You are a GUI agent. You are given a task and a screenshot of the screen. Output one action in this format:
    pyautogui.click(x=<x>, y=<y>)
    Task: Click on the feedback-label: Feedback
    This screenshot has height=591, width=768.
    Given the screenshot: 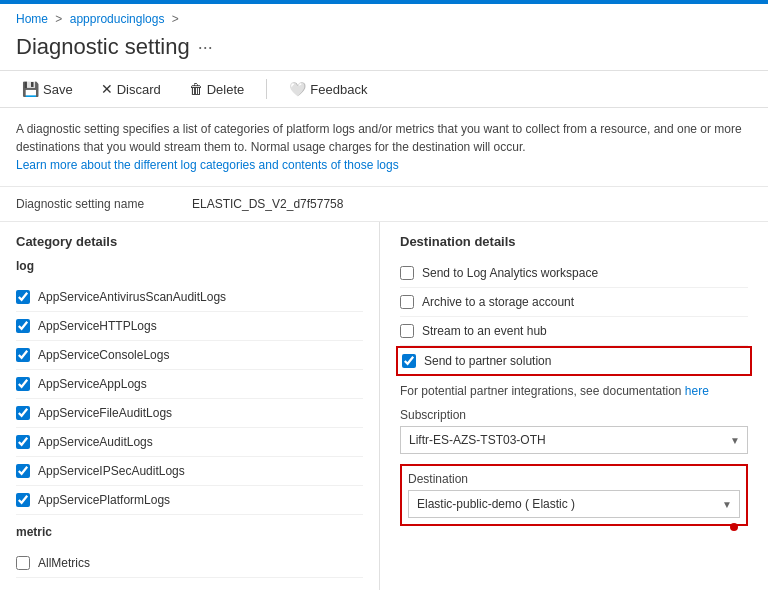 What is the action you would take?
    pyautogui.click(x=338, y=90)
    